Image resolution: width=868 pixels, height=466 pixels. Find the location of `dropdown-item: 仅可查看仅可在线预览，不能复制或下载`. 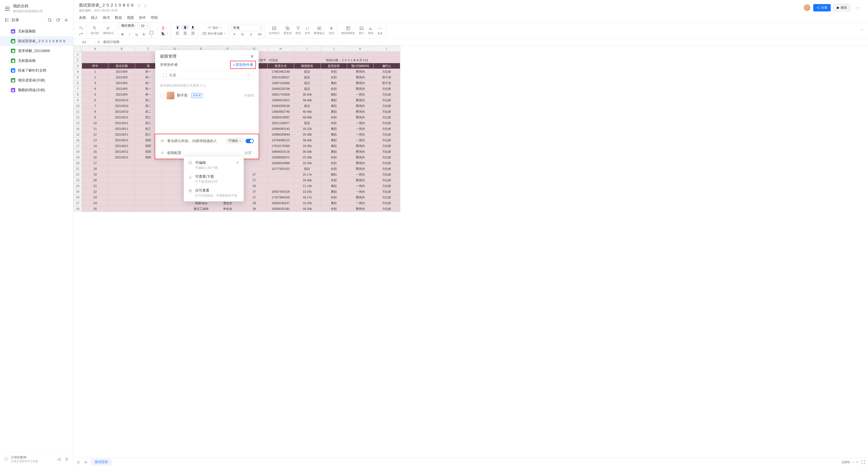

dropdown-item: 仅可查看仅可在线预览，不能复制或下载 is located at coordinates (214, 193).